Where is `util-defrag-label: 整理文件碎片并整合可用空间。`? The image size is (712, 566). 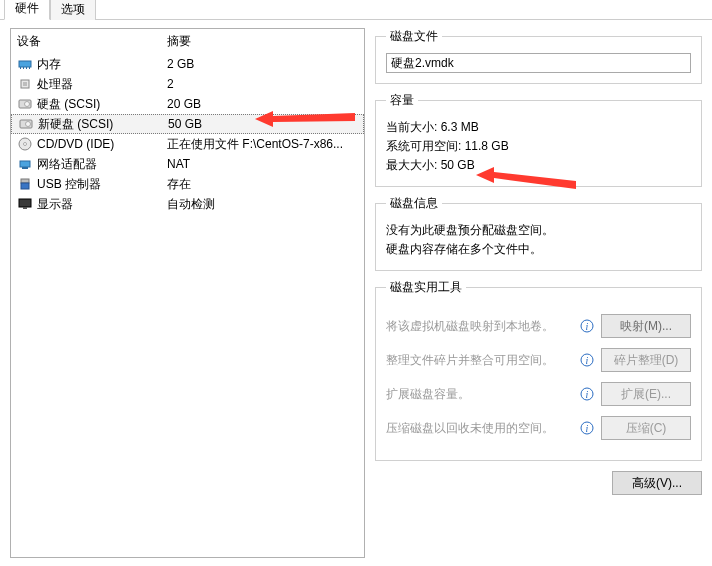 util-defrag-label: 整理文件碎片并整合可用空间。 is located at coordinates (480, 360).